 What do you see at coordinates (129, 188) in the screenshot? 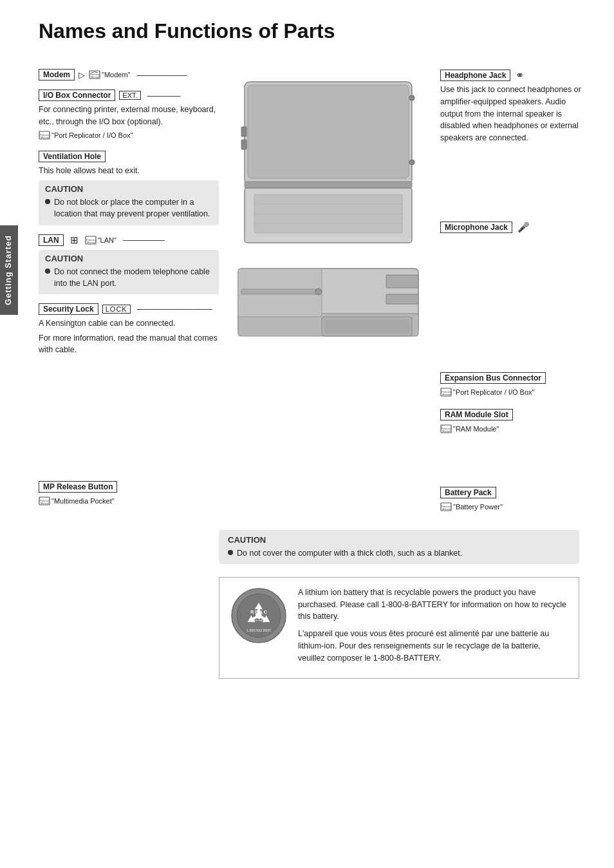
I see `ventilation-section: Ventilation Hole This hole allows heat t…` at bounding box center [129, 188].